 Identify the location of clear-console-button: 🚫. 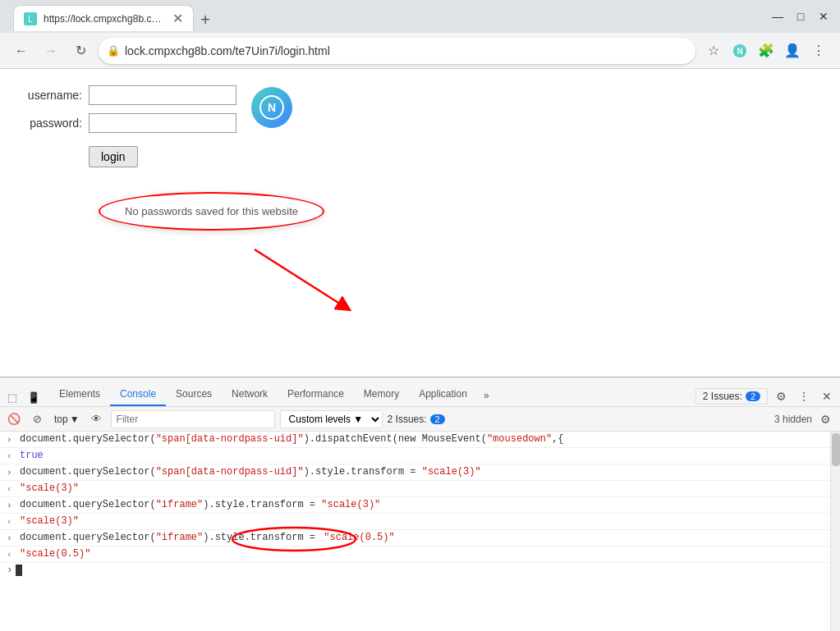
(14, 419).